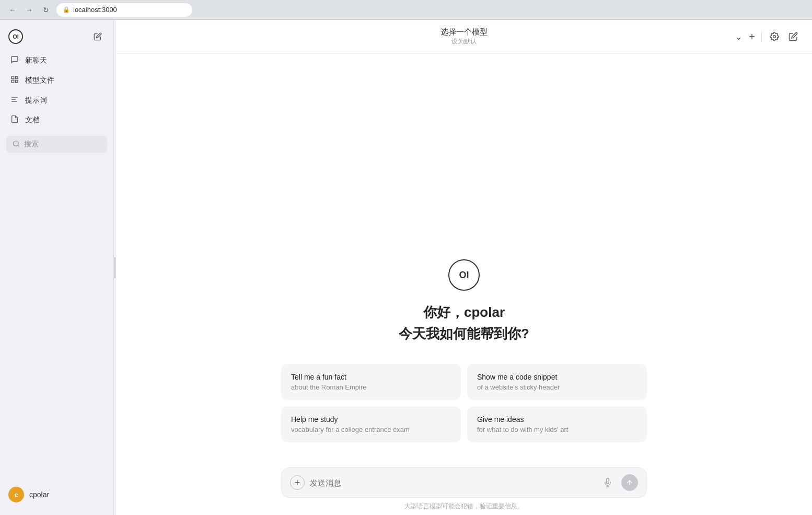  I want to click on sidebar-item-model-files: 模型文件, so click(56, 81).